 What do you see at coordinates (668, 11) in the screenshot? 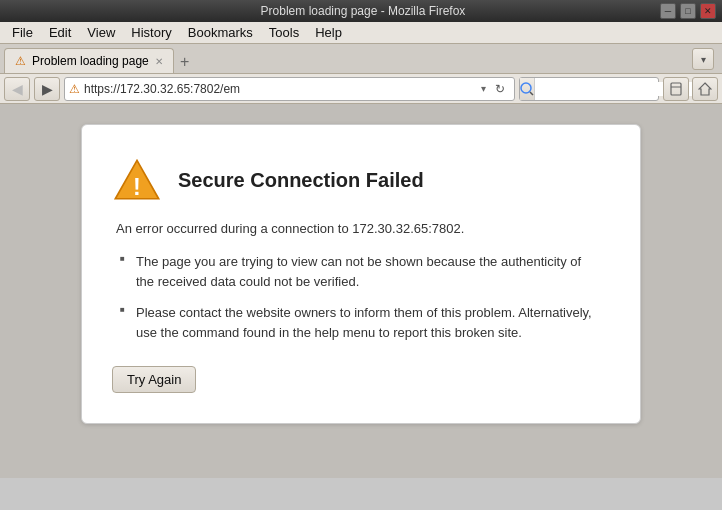
I see `minimize-button: ─` at bounding box center [668, 11].